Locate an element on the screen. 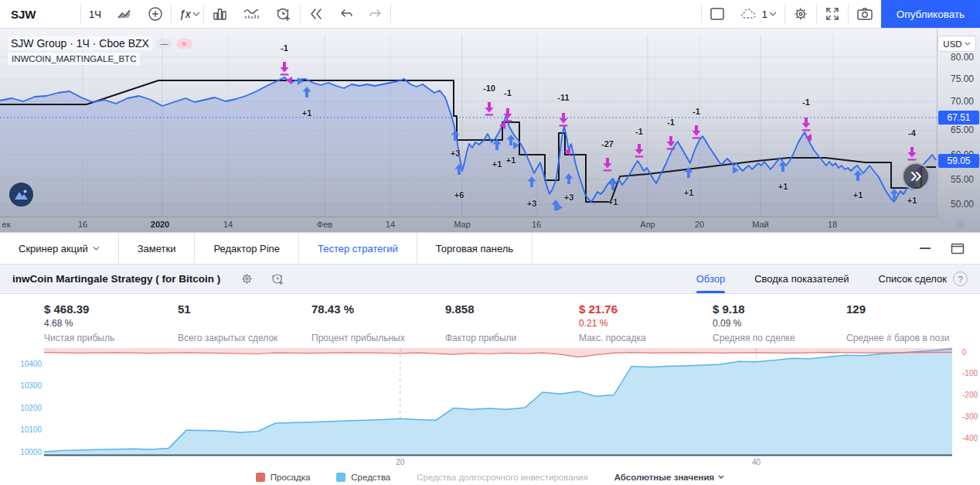 The height and width of the screenshot is (485, 980). values-mode-selector: Абсолютные значения is located at coordinates (669, 477).